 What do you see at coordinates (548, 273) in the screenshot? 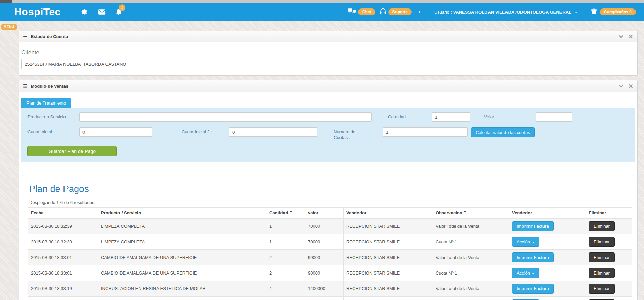
I see `cell-vendedor-action: Acción` at bounding box center [548, 273].